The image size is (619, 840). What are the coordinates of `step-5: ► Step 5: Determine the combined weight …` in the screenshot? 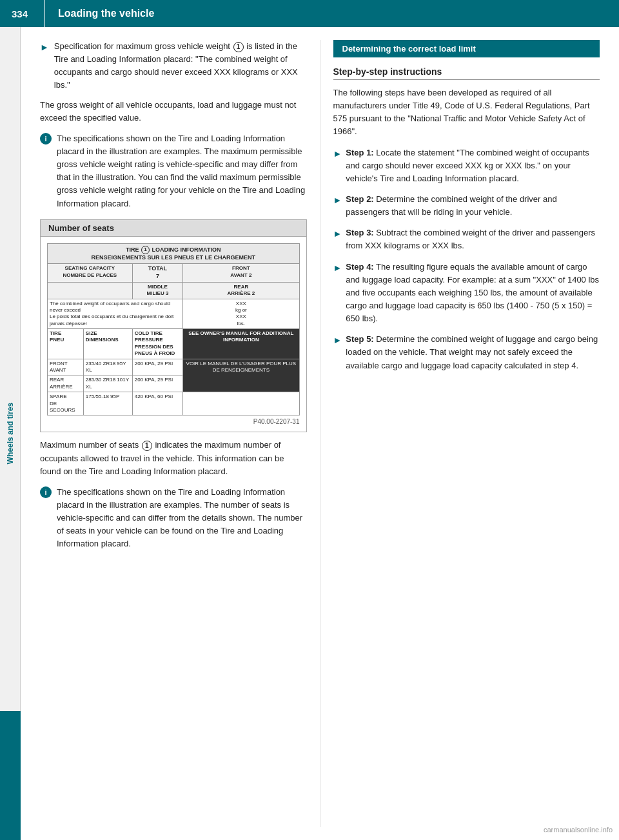 It's located at (467, 352).